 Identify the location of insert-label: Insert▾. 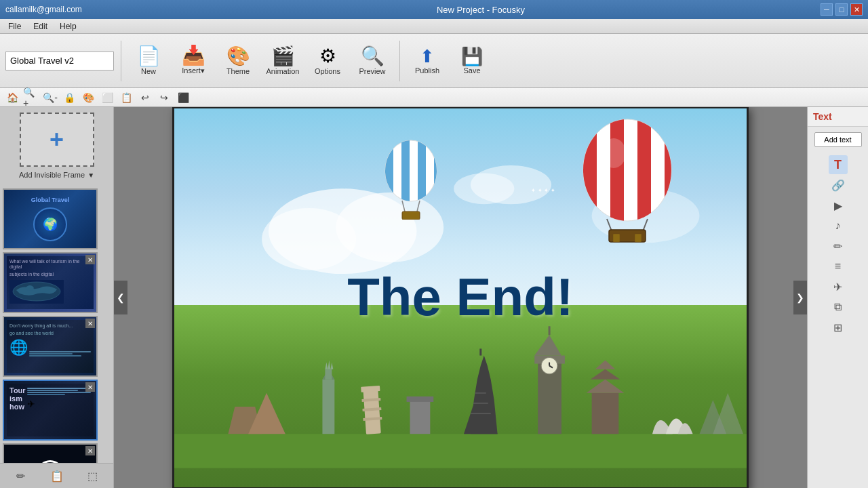
(193, 70).